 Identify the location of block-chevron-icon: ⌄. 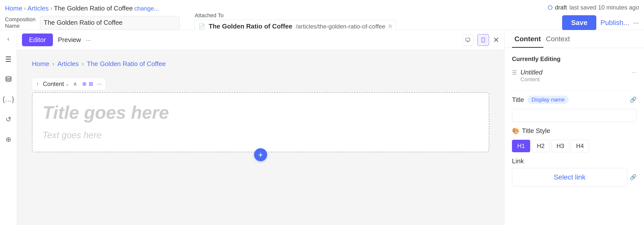
(68, 84).